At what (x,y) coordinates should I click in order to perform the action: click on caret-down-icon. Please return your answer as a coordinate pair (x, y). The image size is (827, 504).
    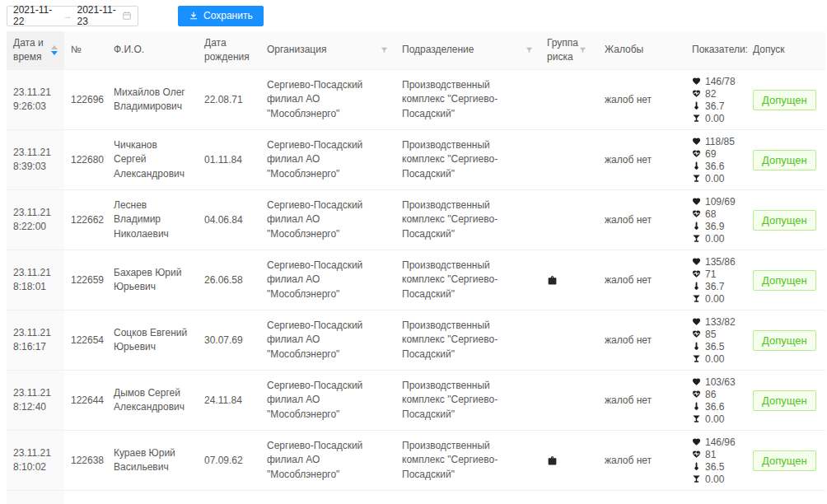
    Looking at the image, I should click on (54, 53).